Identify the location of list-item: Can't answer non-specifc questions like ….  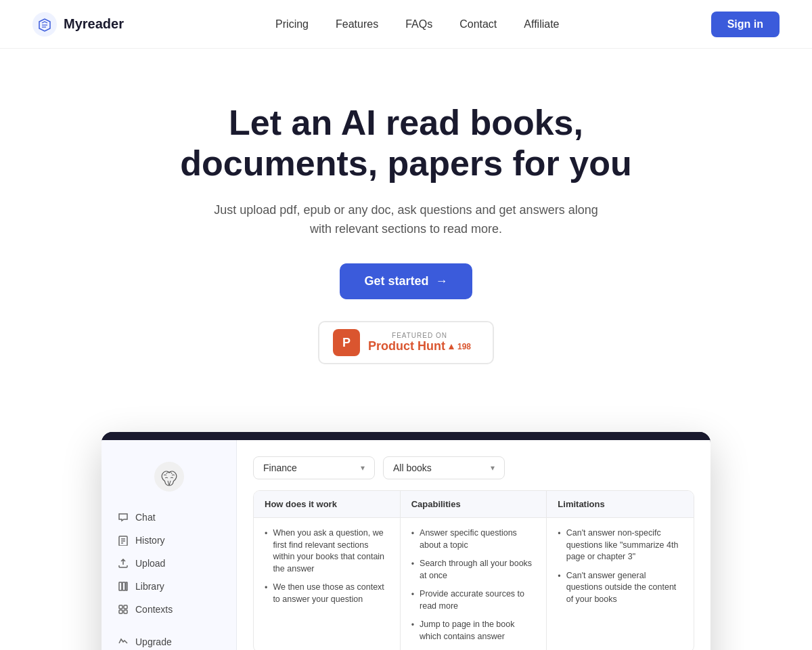
(620, 546).